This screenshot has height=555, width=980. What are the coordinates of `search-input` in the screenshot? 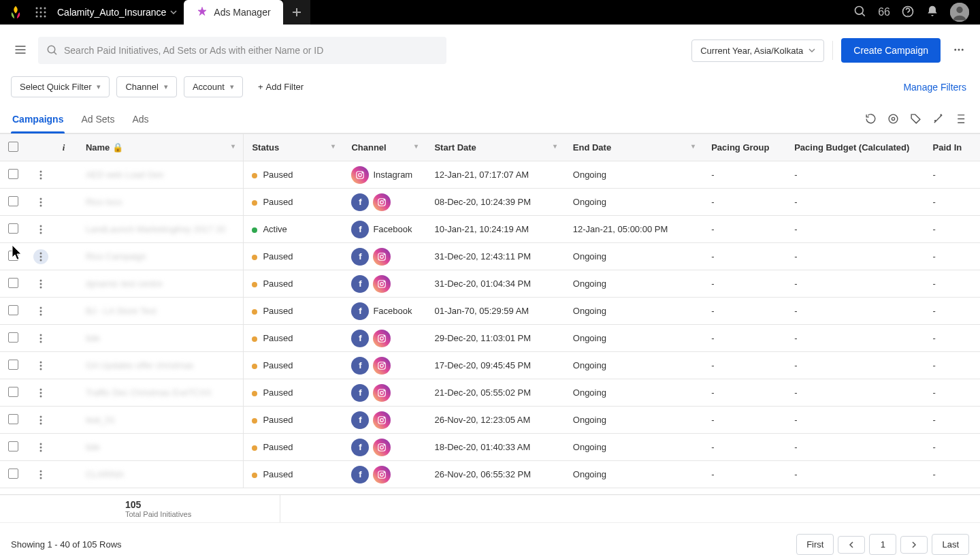 It's located at (251, 50).